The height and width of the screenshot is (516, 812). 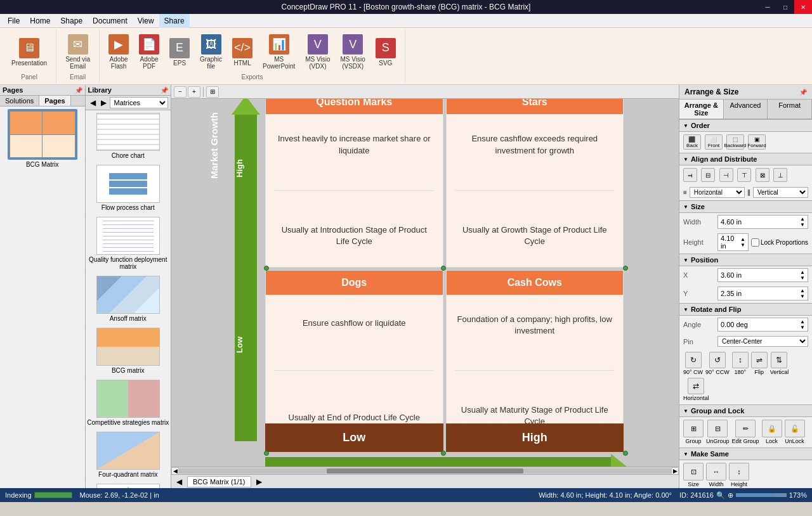 I want to click on width-down: ▼, so click(x=802, y=224).